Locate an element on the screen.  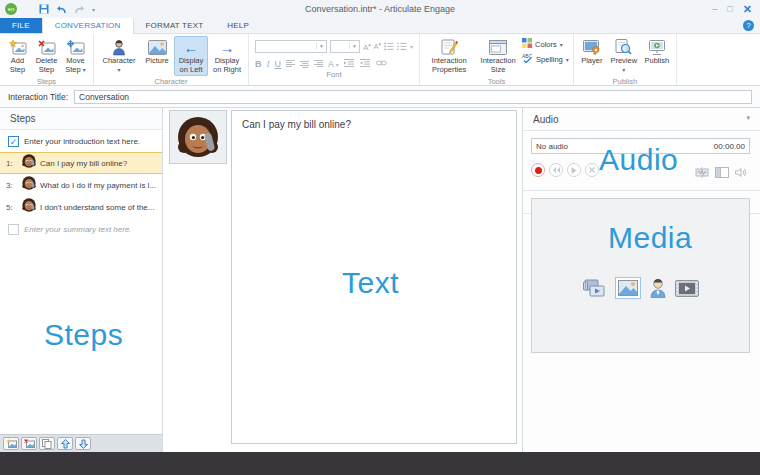
delete-step-small-button is located at coordinates (29, 444).